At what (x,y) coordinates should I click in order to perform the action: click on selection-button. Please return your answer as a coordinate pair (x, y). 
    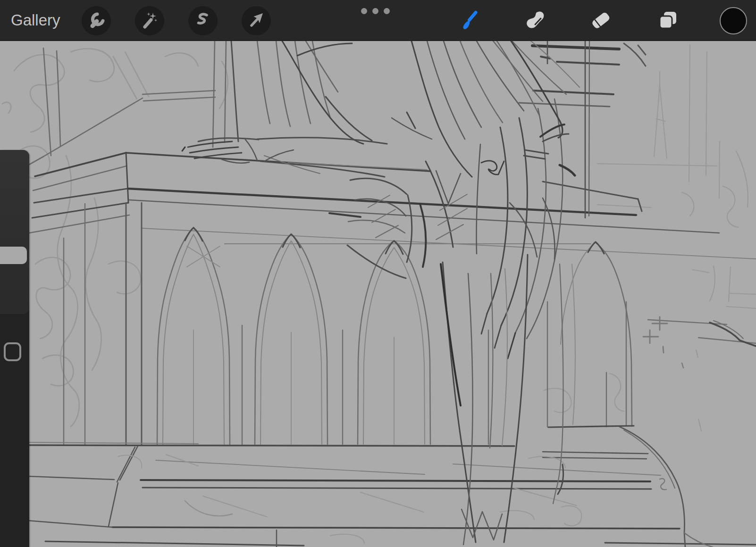
    Looking at the image, I should click on (203, 21).